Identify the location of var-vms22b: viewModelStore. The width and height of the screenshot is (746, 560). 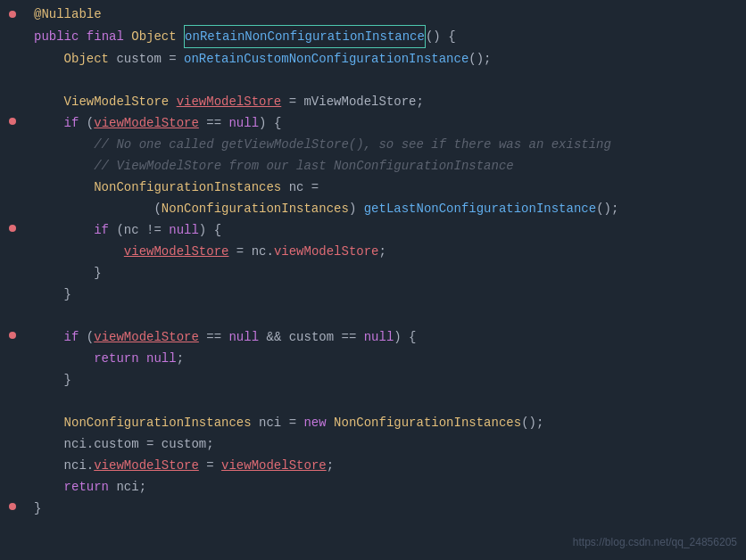
(274, 465).